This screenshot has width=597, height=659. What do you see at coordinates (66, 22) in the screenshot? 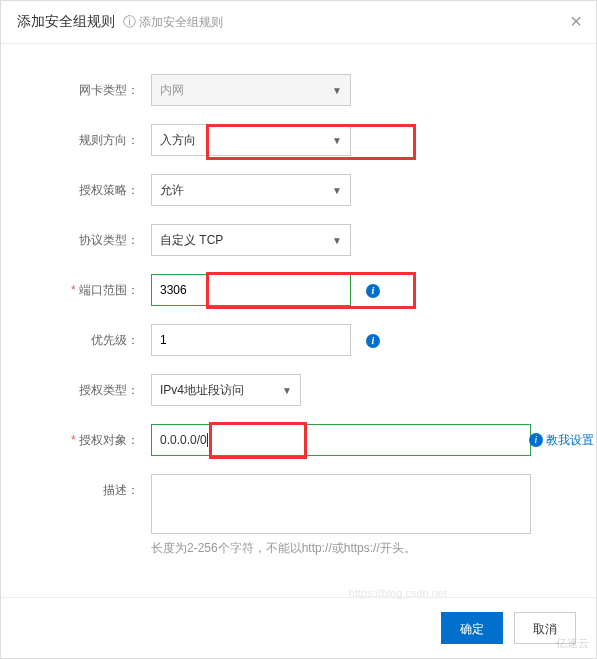
I see `modal-title: 添加安全组规则` at bounding box center [66, 22].